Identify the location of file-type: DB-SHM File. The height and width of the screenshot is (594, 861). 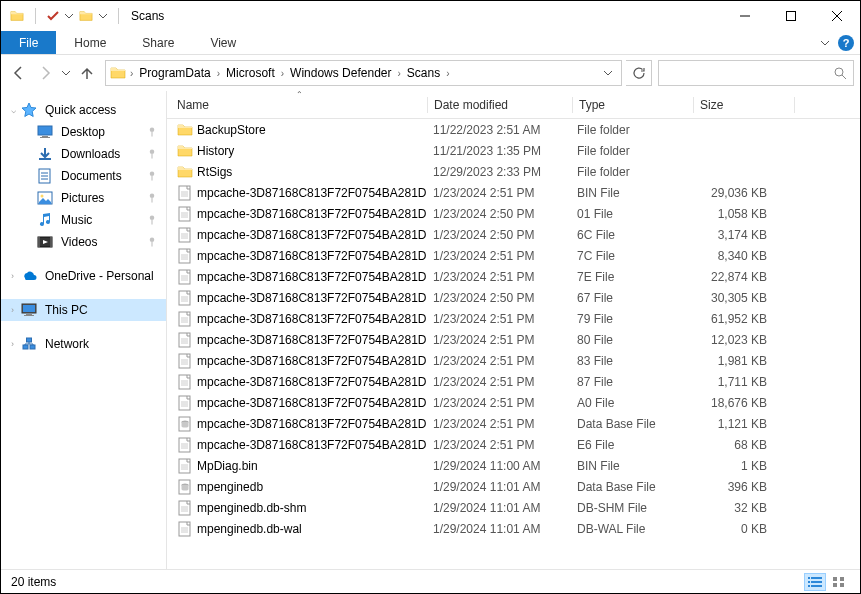
(631, 508).